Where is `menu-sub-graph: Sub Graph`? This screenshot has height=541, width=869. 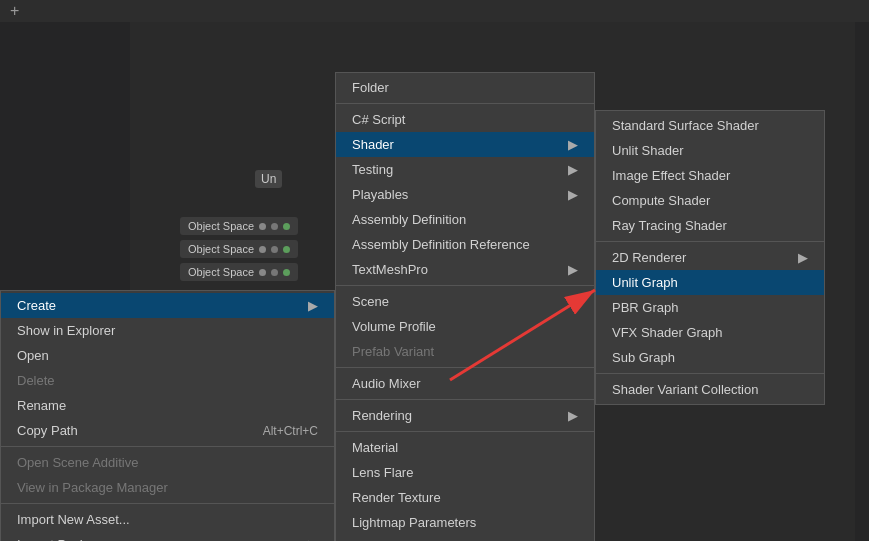
menu-sub-graph: Sub Graph is located at coordinates (710, 358).